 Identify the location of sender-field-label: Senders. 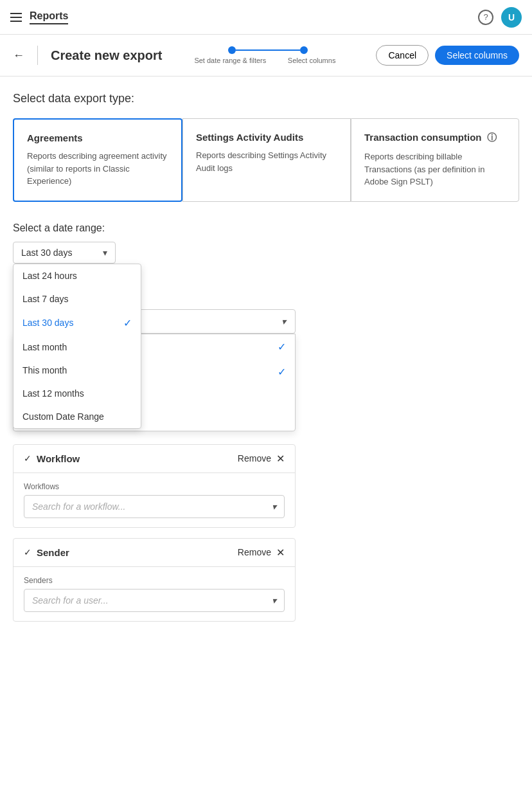
(154, 580).